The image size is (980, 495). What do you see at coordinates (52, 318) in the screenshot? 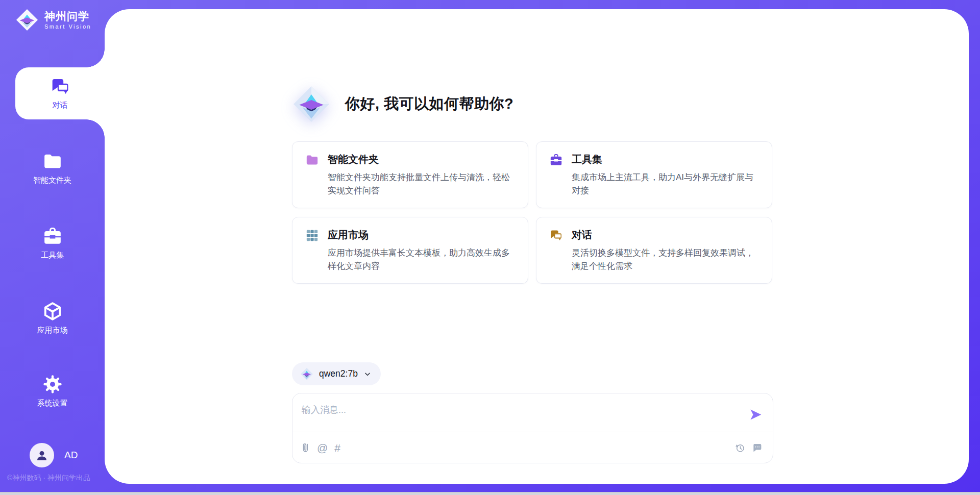
I see `sidebar-item-app-market: 应用市场` at bounding box center [52, 318].